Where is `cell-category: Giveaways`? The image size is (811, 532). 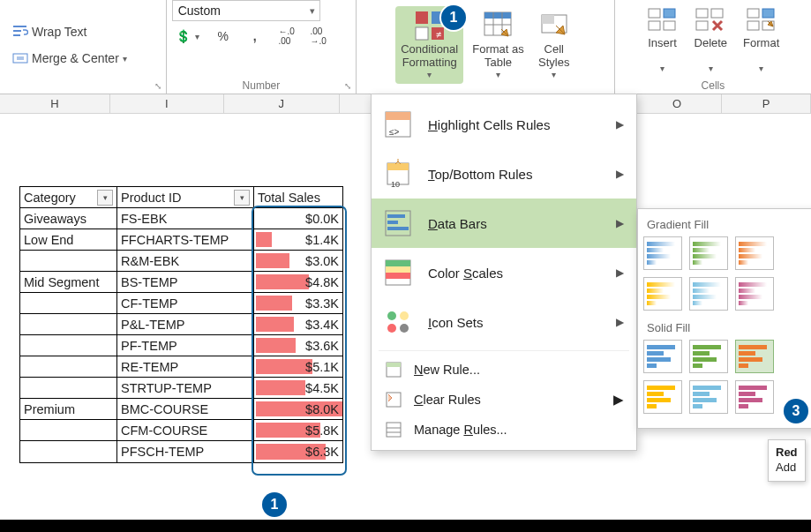 cell-category: Giveaways is located at coordinates (69, 219).